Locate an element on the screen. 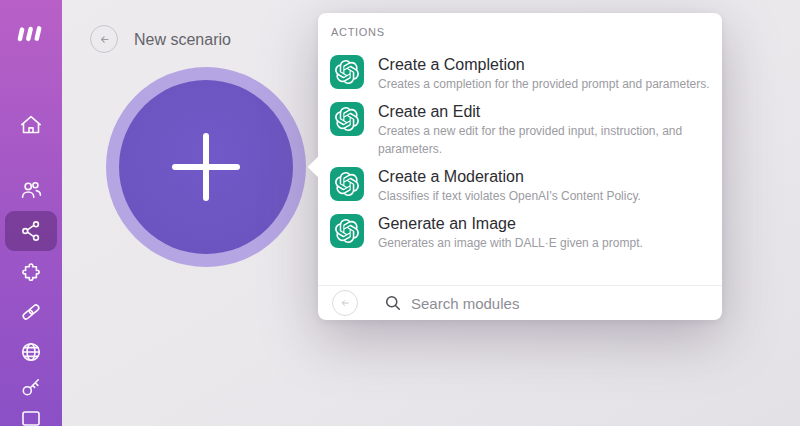 The image size is (800, 426). popup-tail is located at coordinates (320, 168).